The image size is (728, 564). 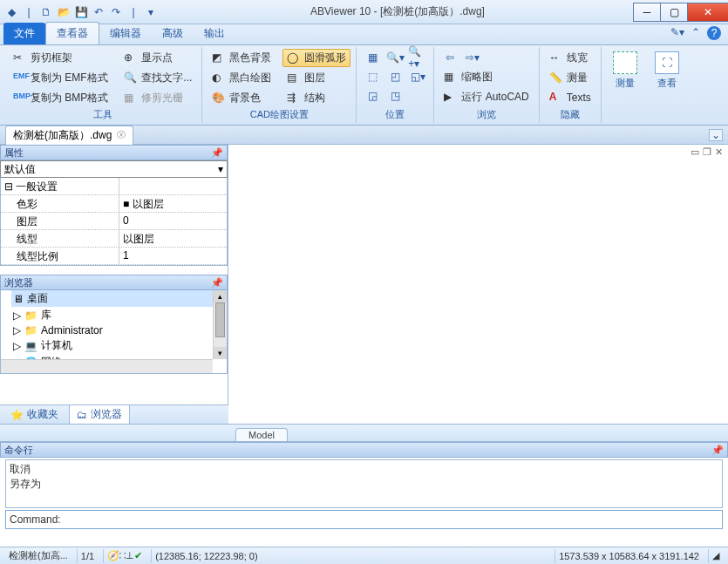 I want to click on expand-tabs-icon: ⌄, so click(x=716, y=135).